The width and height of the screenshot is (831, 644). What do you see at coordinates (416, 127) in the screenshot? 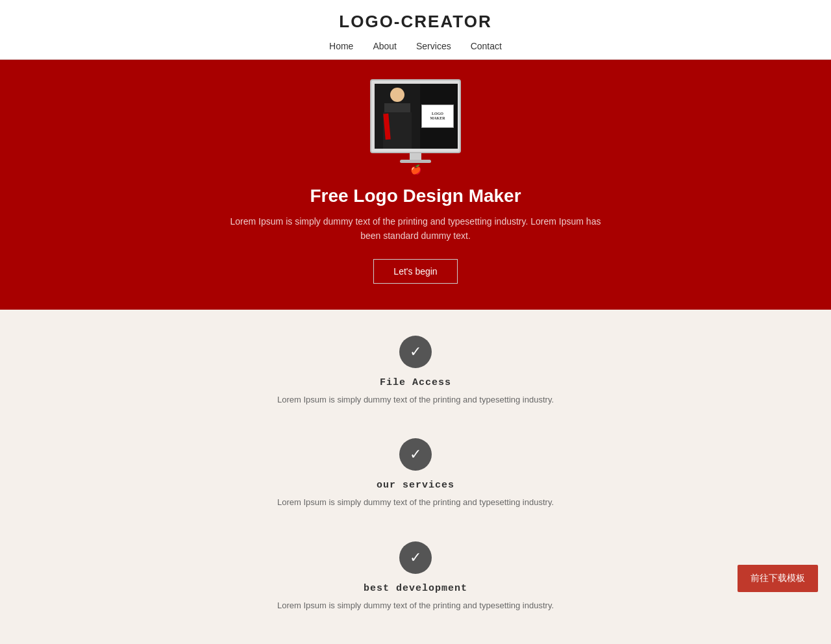
I see `hero-image: LOGO MAKER 🍎` at bounding box center [416, 127].